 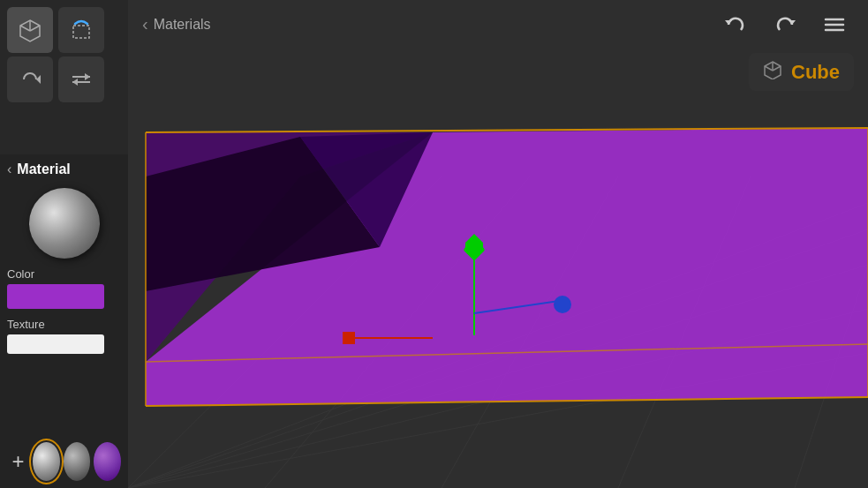 What do you see at coordinates (18, 462) in the screenshot?
I see `add-material-button: +` at bounding box center [18, 462].